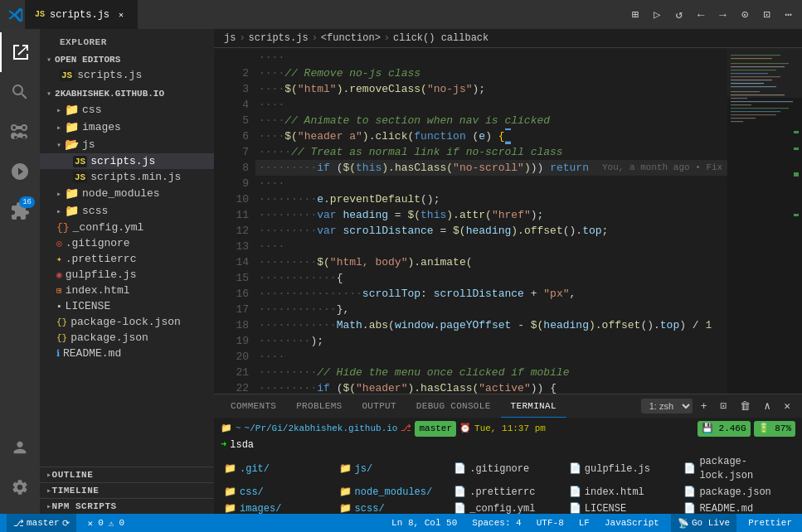  What do you see at coordinates (127, 75) in the screenshot?
I see `open-file-scripts-js: JS scripts.js` at bounding box center [127, 75].